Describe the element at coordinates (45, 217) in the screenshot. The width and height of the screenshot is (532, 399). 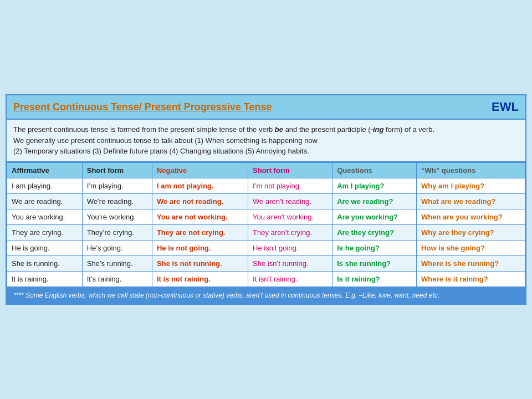
I see `cell-affirmative: You are working.` at that location.